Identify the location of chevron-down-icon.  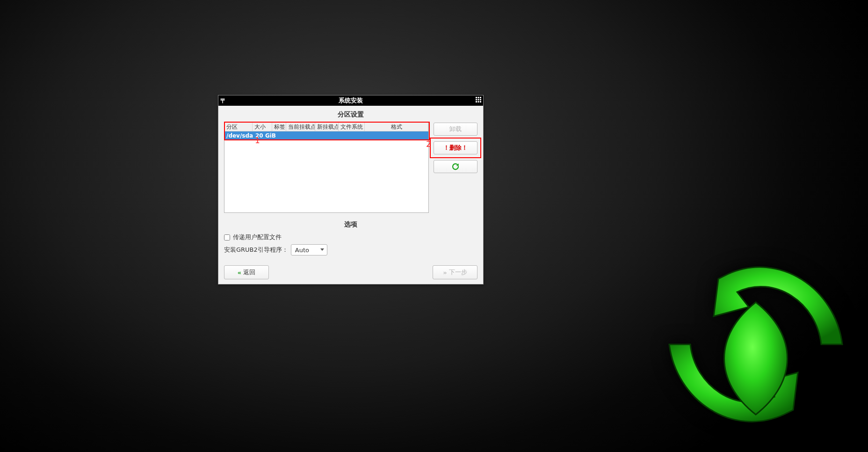
(322, 250).